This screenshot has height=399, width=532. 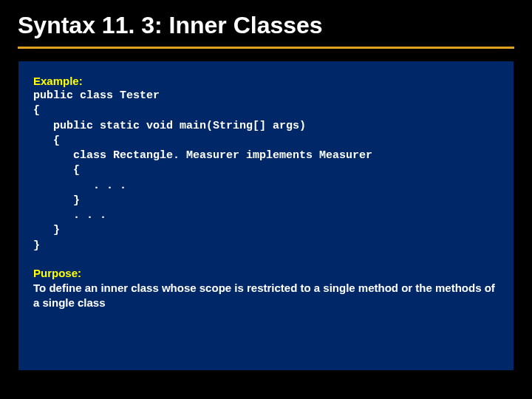 What do you see at coordinates (266, 47) in the screenshot?
I see `title-underline` at bounding box center [266, 47].